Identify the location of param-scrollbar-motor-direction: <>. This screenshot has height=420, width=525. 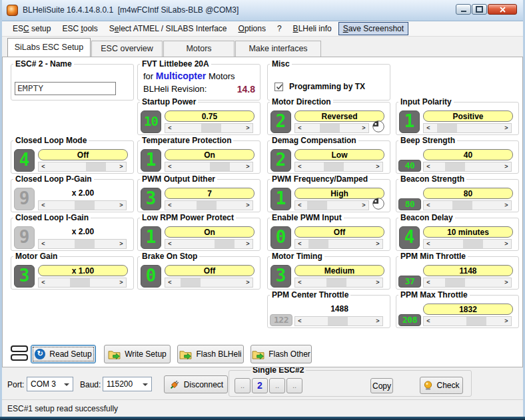
(332, 128).